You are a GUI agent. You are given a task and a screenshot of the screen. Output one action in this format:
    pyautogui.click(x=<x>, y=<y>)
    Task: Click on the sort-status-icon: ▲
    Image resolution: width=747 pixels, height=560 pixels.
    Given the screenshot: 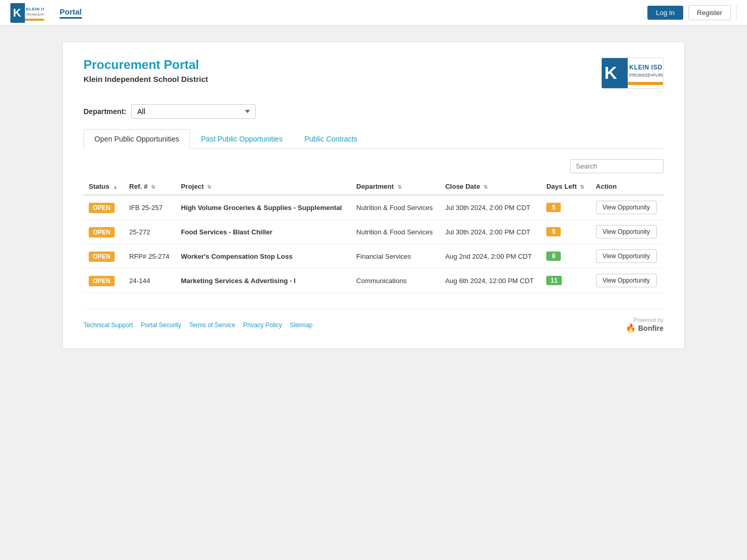 What is the action you would take?
    pyautogui.click(x=115, y=187)
    